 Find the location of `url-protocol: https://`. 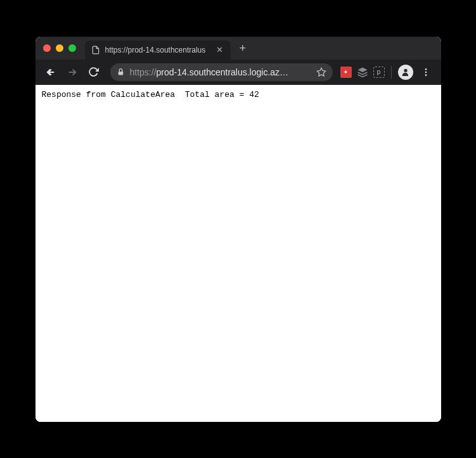

url-protocol: https:// is located at coordinates (143, 72).